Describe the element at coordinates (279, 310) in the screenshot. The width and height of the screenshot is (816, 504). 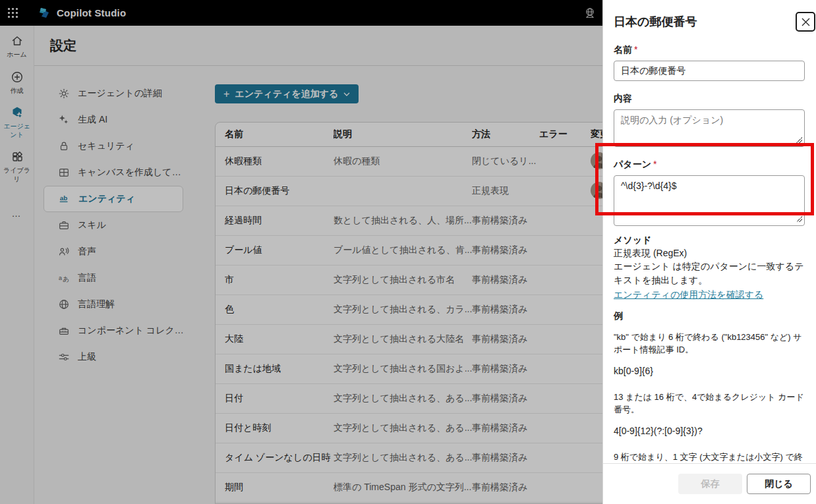
I see `cell-name: 色` at that location.